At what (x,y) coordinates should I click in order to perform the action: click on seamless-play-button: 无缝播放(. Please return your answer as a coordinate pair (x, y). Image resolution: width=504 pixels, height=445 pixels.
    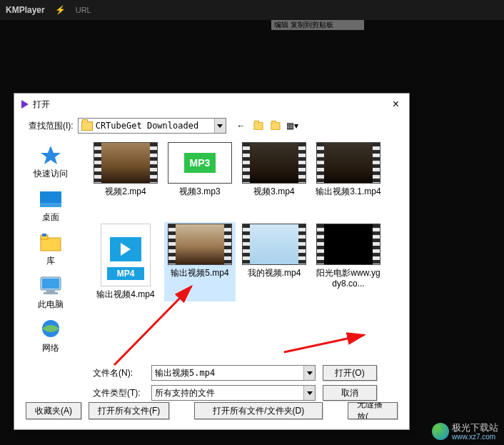
    Looking at the image, I should click on (373, 411).